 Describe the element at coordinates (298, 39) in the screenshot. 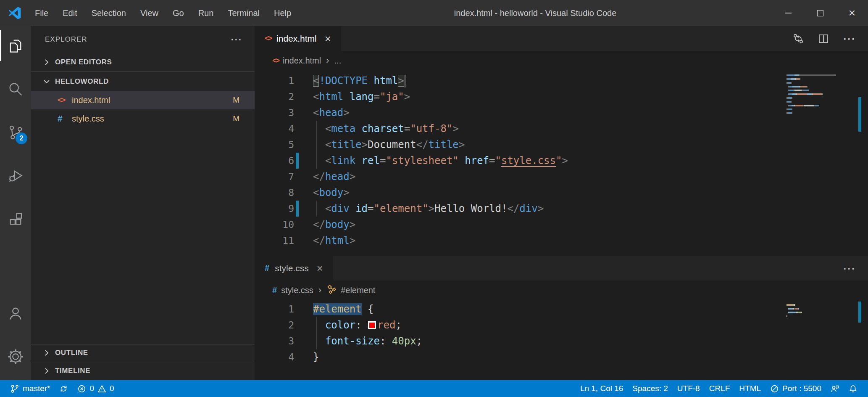

I see `tab-index-html: <> index.html ×` at that location.